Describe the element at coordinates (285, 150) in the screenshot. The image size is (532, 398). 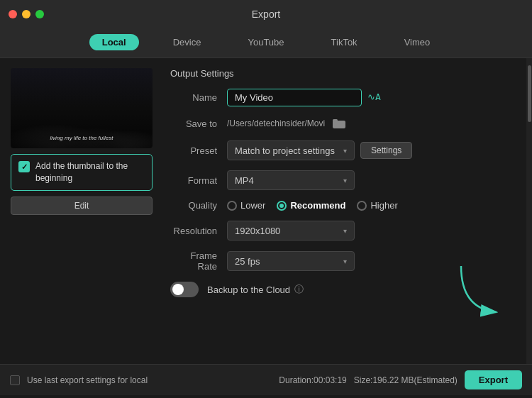
I see `preset-dropdown-value: Match to project settings` at that location.